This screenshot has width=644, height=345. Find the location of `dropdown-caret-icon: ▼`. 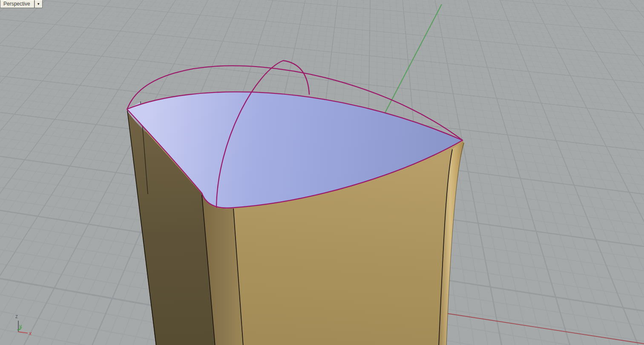

dropdown-caret-icon: ▼ is located at coordinates (38, 4).